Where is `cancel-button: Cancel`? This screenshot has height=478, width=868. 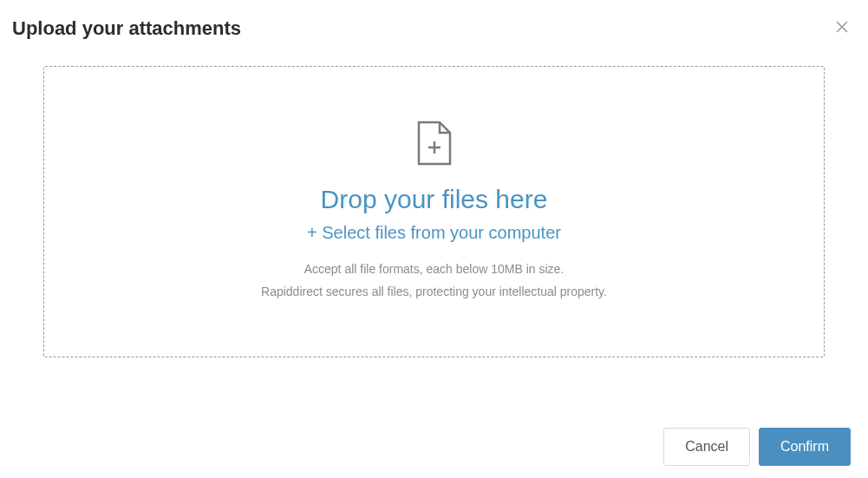 cancel-button: Cancel is located at coordinates (707, 447).